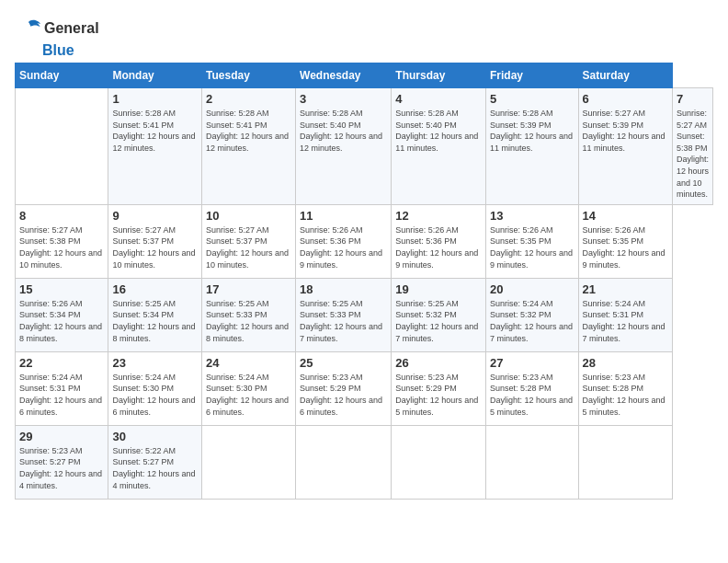 This screenshot has width=728, height=563. What do you see at coordinates (154, 215) in the screenshot?
I see `day-number: 9` at bounding box center [154, 215].